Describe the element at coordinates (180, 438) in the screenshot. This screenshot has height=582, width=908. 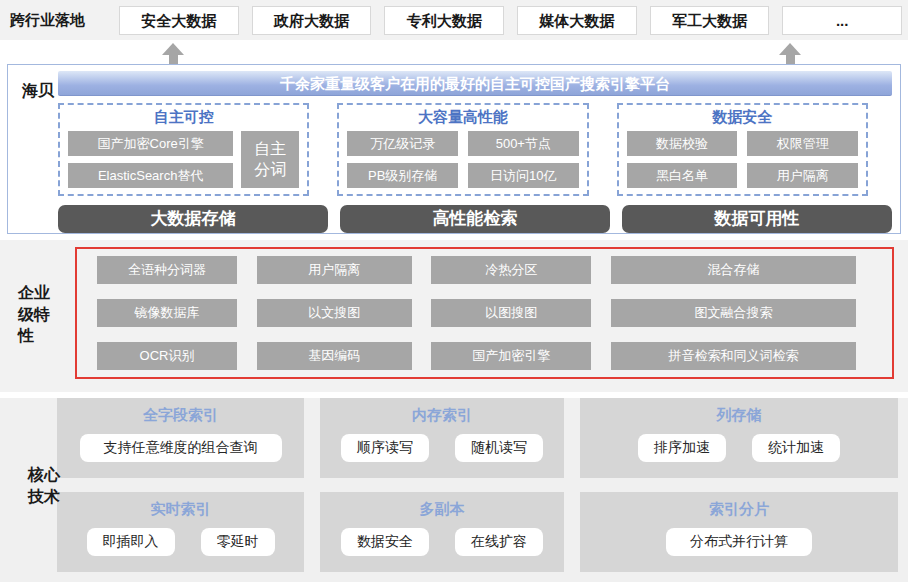
I see `core-card-full-field-index: 全字段索引 支持任意维度的组合查询` at that location.